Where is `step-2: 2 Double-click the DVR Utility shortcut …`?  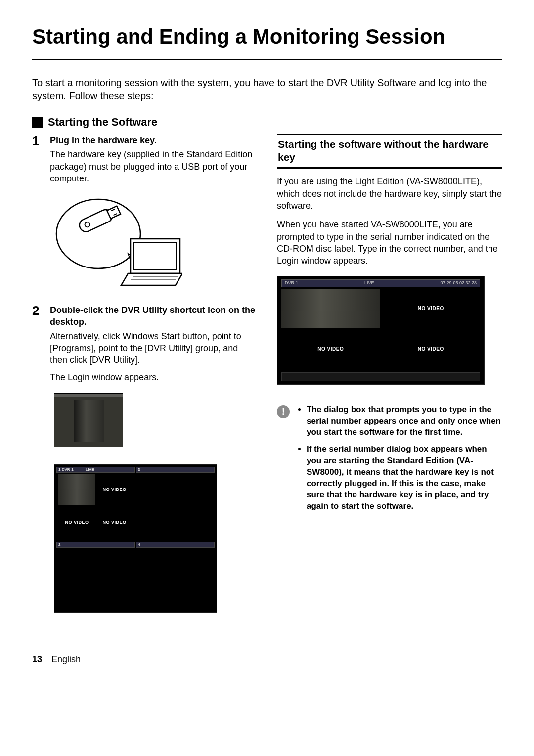 step-2: 2 Double-click the DVR Utility shortcut … is located at coordinates (144, 344).